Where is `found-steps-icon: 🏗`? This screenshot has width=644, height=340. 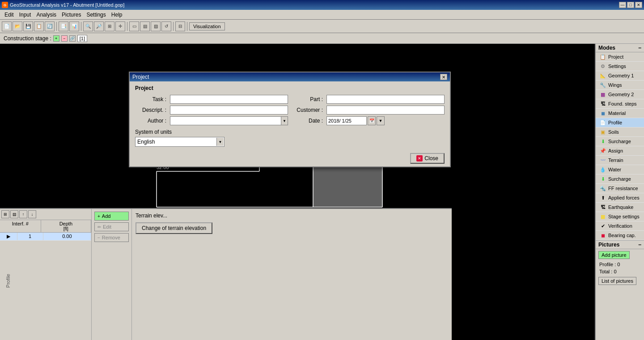
found-steps-icon: 🏗 is located at coordinates (603, 104).